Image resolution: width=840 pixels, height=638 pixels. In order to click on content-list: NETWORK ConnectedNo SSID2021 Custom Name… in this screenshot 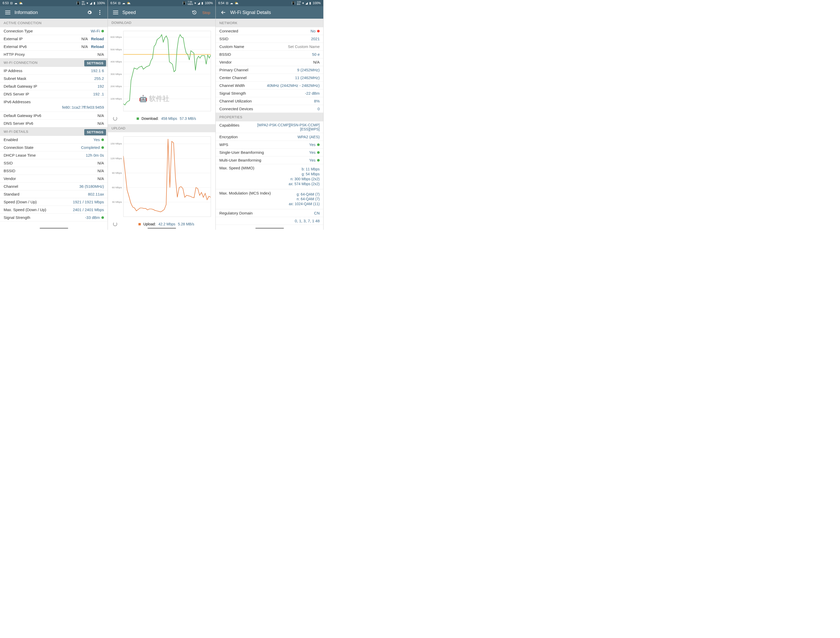, I will do `click(270, 122)`.